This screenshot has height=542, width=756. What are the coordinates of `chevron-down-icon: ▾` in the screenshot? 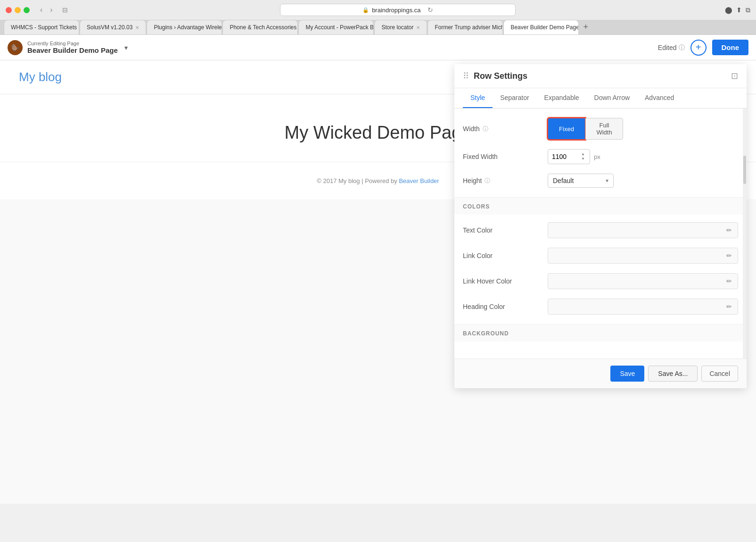 It's located at (607, 181).